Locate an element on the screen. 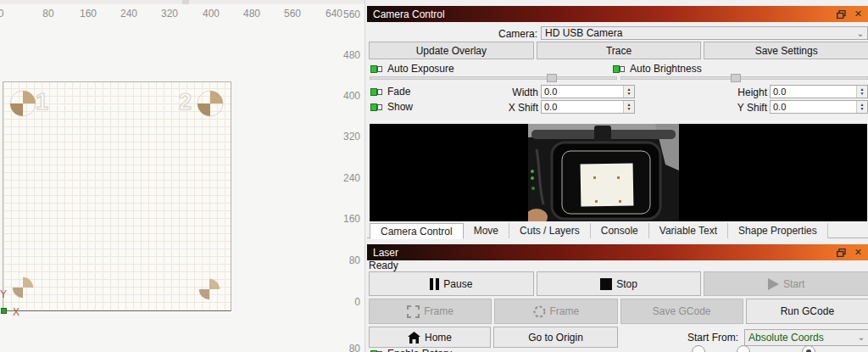  home-button: Home is located at coordinates (430, 338).